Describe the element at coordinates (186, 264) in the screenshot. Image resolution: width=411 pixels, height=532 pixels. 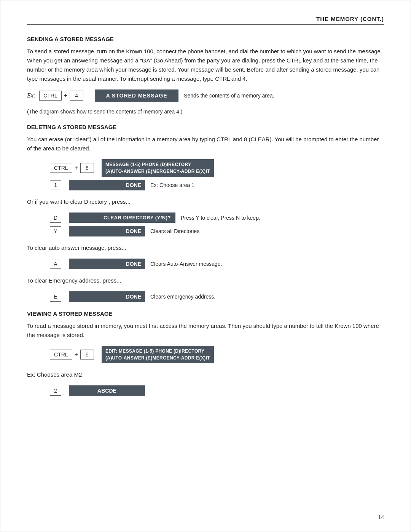
I see `done-note-3: Clears Auto-Answer message.` at that location.